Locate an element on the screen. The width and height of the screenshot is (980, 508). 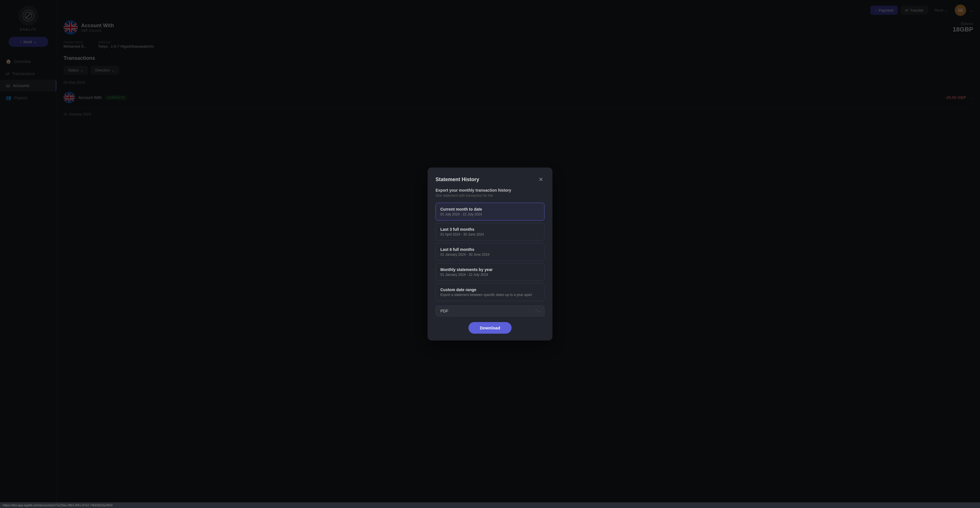
option-custom-range-title: Custom date range is located at coordinates (490, 290).